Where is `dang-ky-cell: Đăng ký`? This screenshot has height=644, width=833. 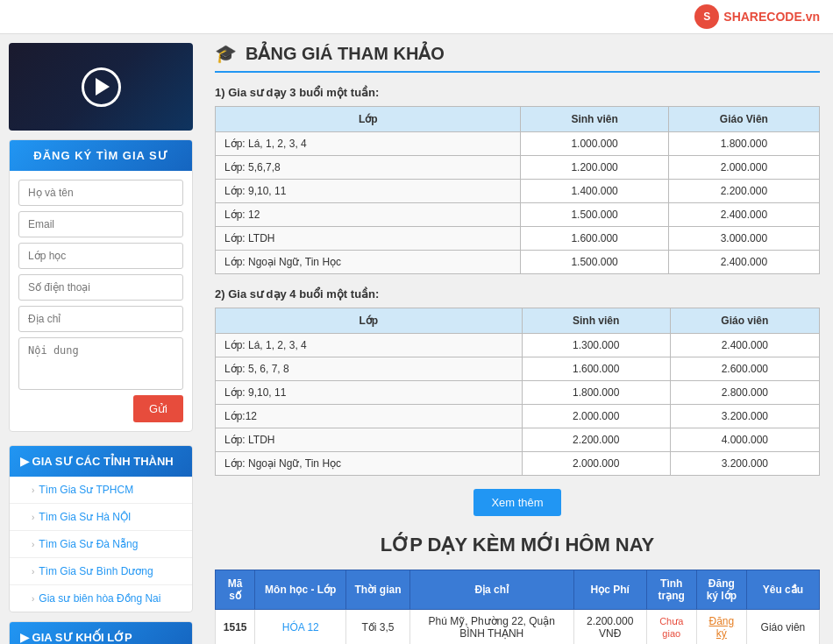
dang-ky-cell: Đăng ký is located at coordinates (721, 627).